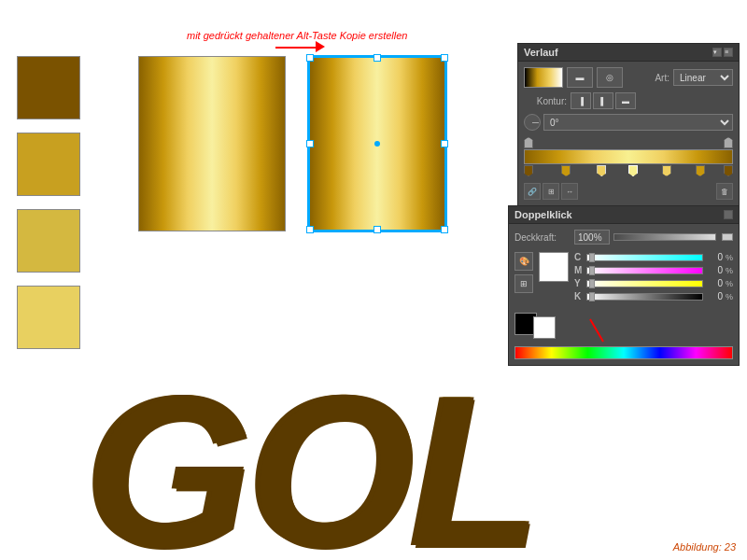 The width and height of the screenshot is (747, 560). What do you see at coordinates (626, 101) in the screenshot?
I see `kontur-btn-3: ▬` at bounding box center [626, 101].